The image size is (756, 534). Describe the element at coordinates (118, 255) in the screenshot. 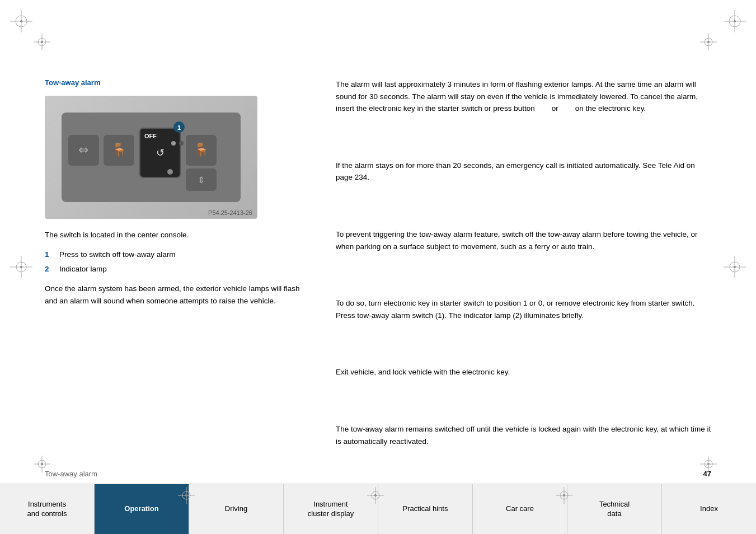

I see `list-item-1-text: Press to switch off tow-away alarm` at that location.